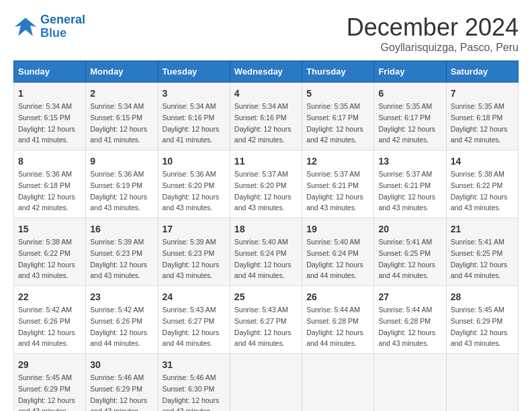 The height and width of the screenshot is (411, 532). What do you see at coordinates (266, 72) in the screenshot?
I see `column-header-wednesday: Wednesday` at bounding box center [266, 72].